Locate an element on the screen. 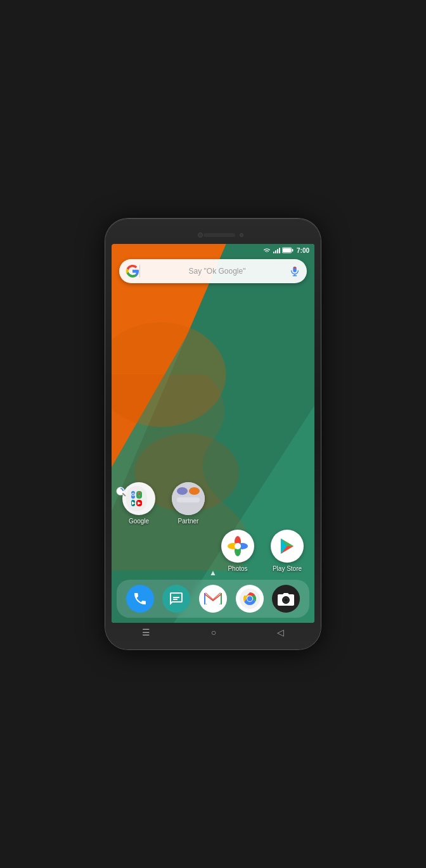  phone-bottom-nav: ☰ ○ ◁ is located at coordinates (213, 632).